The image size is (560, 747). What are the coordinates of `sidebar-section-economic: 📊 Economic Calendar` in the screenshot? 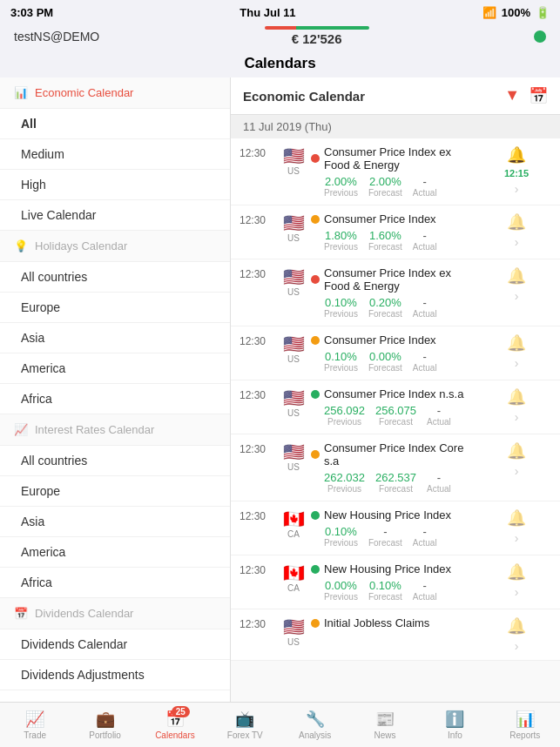 It's located at (115, 93).